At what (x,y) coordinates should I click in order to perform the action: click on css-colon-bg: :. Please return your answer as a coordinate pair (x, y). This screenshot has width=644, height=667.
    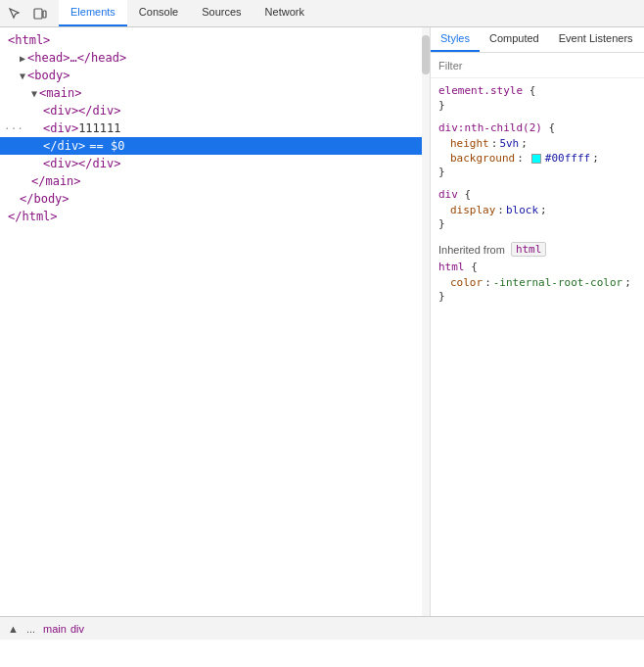
    Looking at the image, I should click on (521, 159).